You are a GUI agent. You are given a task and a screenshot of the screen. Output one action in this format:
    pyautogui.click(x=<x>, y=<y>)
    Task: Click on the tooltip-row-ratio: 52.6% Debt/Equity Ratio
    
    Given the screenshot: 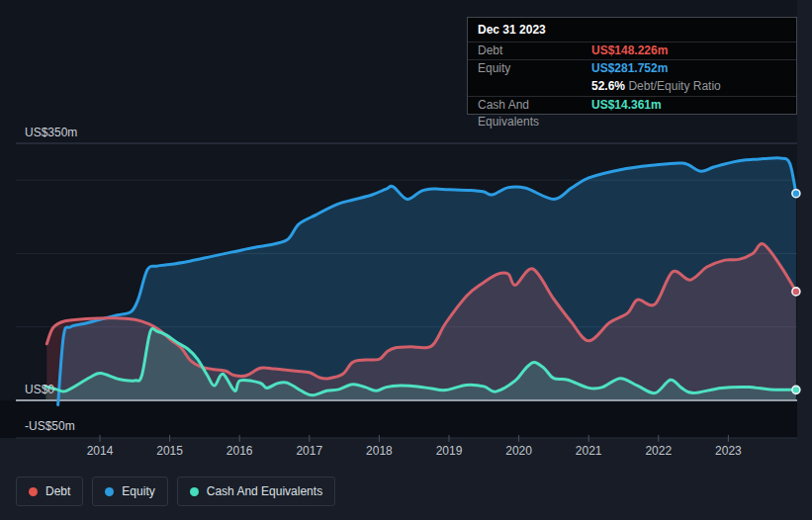 What is the action you would take?
    pyautogui.click(x=632, y=87)
    